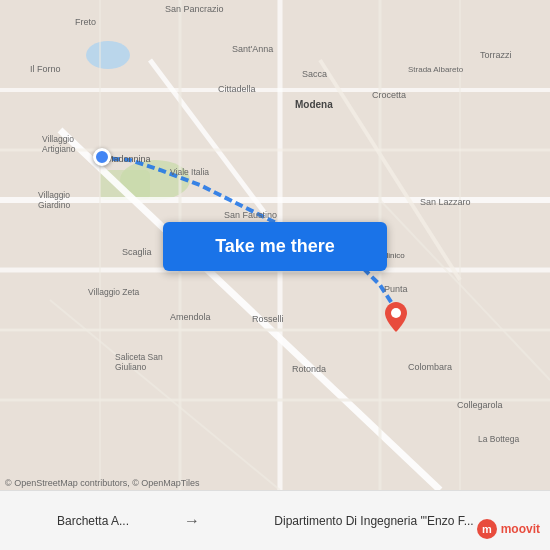  I want to click on svg-text: Freto, so click(86, 22).